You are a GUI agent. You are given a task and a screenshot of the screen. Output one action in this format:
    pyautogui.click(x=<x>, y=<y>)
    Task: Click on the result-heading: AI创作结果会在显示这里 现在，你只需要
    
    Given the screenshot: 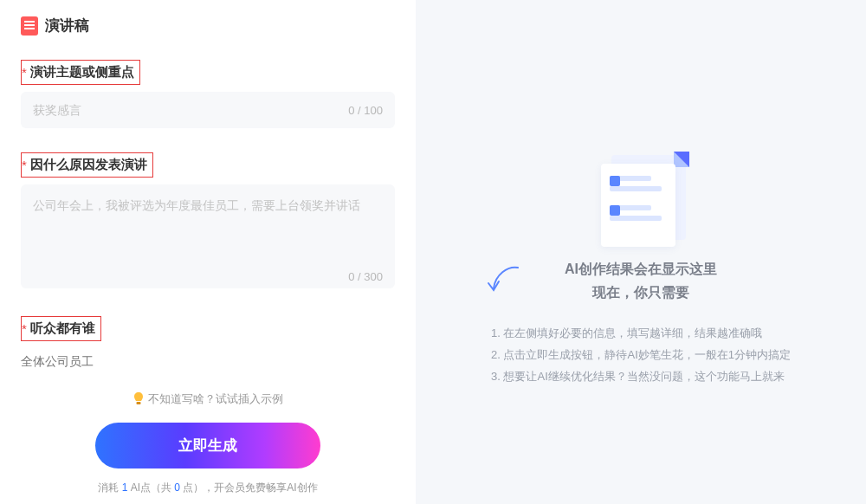 What is the action you would take?
    pyautogui.click(x=641, y=281)
    